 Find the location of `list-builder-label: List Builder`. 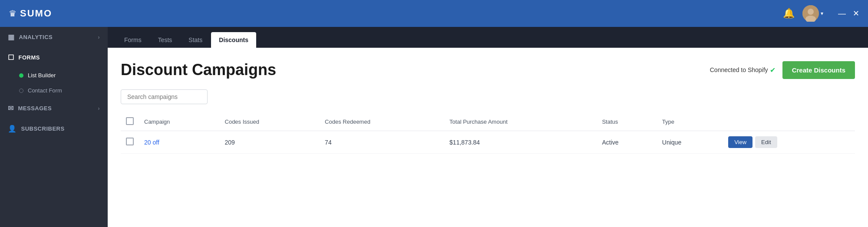

list-builder-label: List Builder is located at coordinates (42, 76).